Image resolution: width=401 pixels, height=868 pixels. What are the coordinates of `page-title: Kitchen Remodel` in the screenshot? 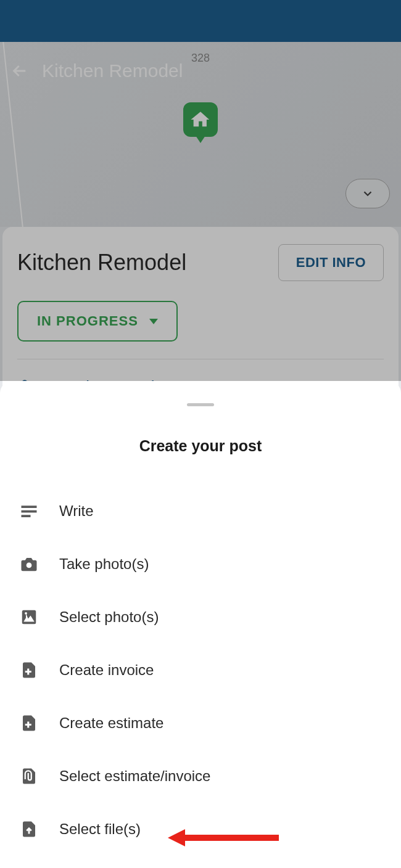 It's located at (112, 71).